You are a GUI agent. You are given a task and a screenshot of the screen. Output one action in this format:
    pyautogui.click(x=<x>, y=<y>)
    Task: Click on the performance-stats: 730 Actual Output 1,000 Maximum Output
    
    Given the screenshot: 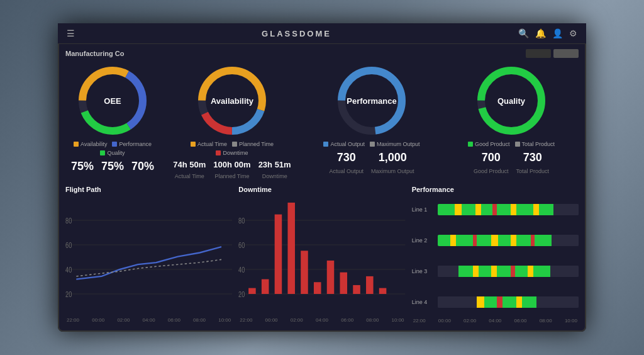 What is the action you would take?
    pyautogui.click(x=371, y=164)
    